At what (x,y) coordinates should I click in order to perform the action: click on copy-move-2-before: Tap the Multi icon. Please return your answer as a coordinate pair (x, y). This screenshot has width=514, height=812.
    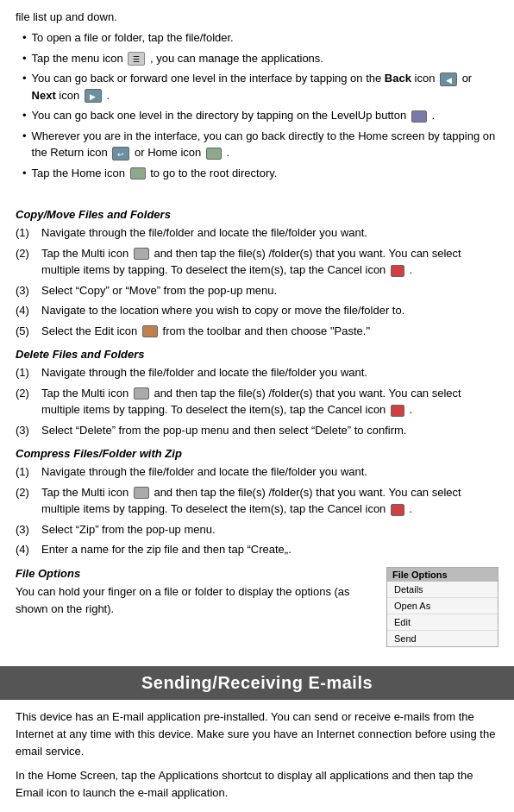
    Looking at the image, I should click on (86, 254).